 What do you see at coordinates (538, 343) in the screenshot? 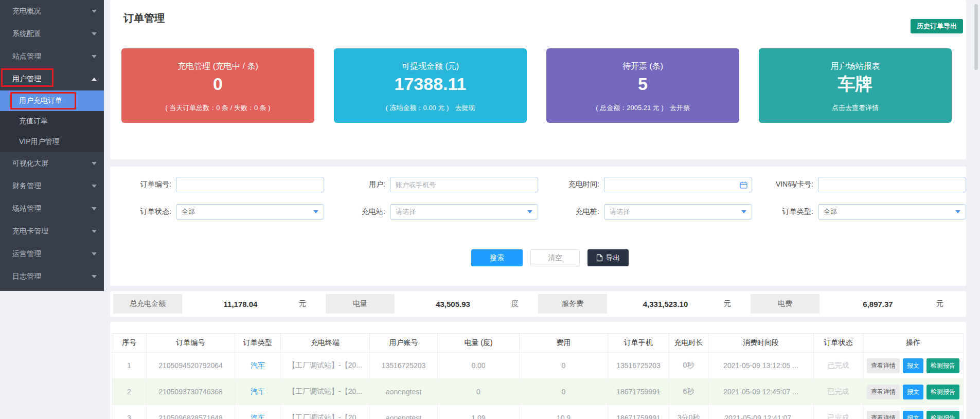
I see `table-header-row: 序号 订单编号 订单类型 充电终端 用户账号 电量 (度) 费用 订单手机 充电…` at bounding box center [538, 343].